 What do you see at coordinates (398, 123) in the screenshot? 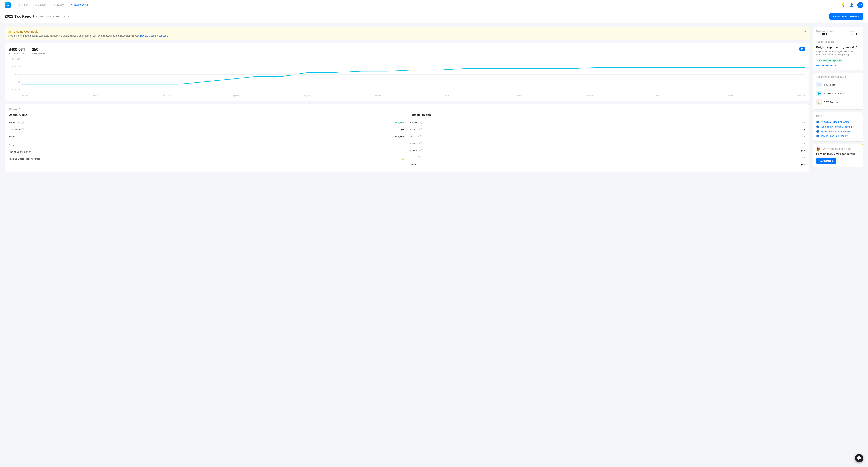
I see `short-term-value: $400,084` at bounding box center [398, 123].